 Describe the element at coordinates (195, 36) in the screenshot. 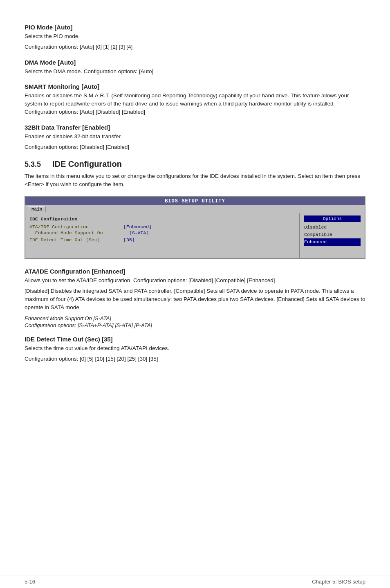

I see `pio-mode-para-1: Selects the PIO mode.` at that location.